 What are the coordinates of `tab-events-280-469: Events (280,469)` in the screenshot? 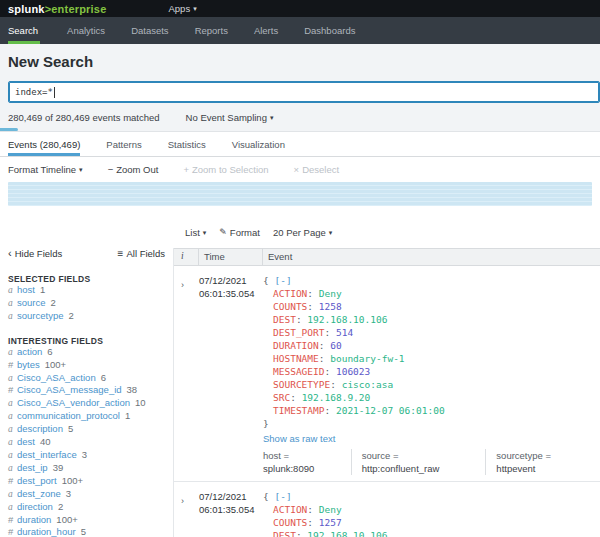 It's located at (44, 144).